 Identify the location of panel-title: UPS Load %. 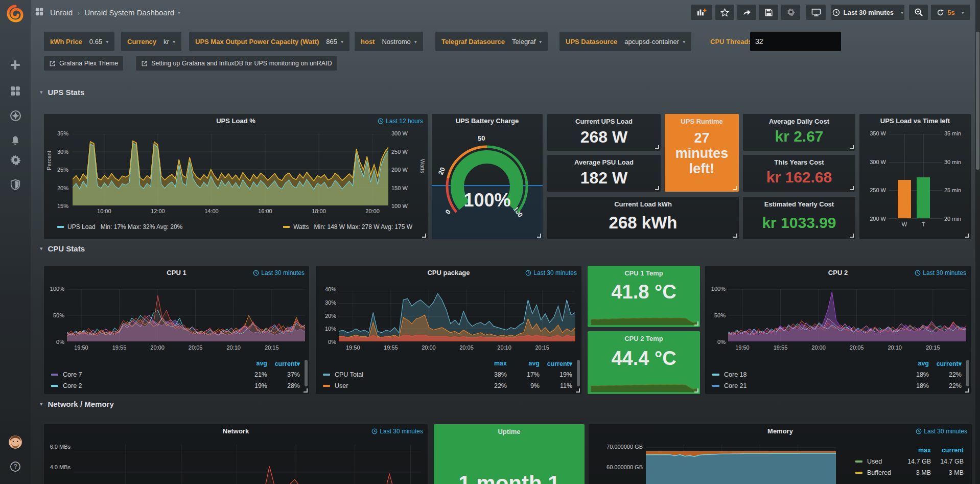
(236, 121).